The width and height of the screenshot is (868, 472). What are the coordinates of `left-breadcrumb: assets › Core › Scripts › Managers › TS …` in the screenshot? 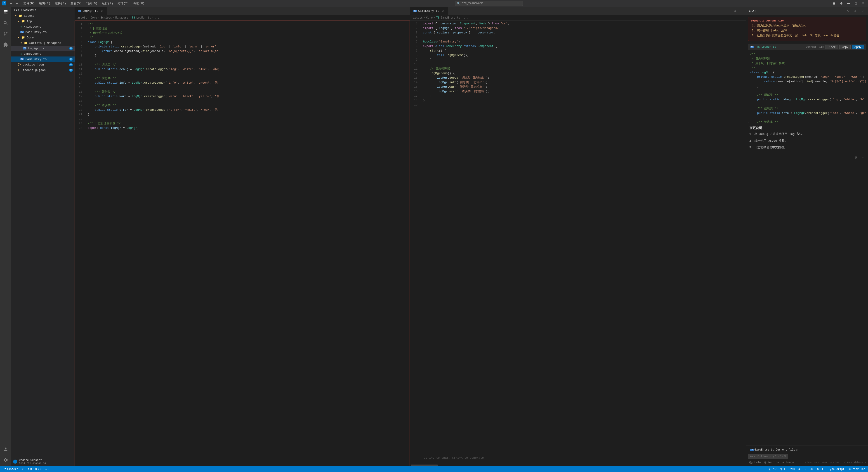 It's located at (242, 18).